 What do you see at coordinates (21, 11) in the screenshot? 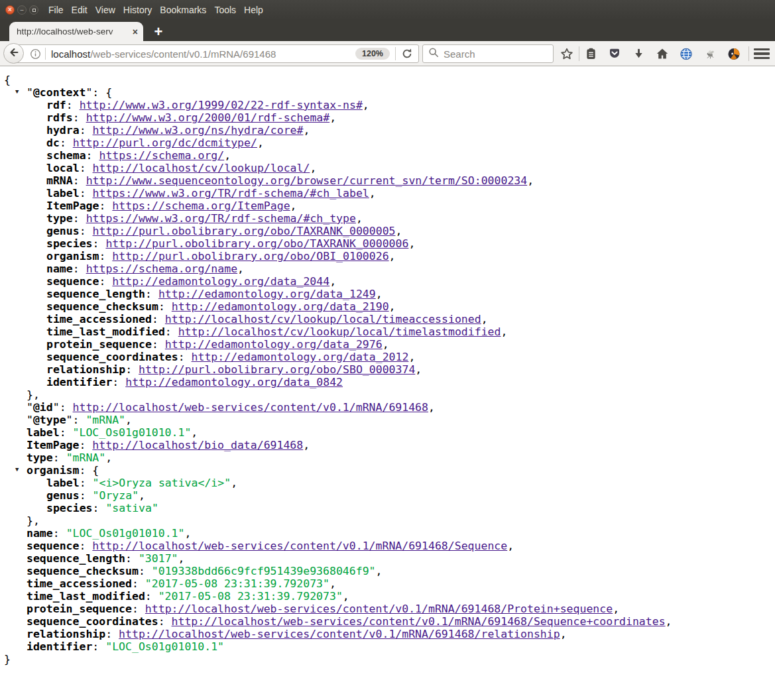
I see `minimize-icon: –` at bounding box center [21, 11].